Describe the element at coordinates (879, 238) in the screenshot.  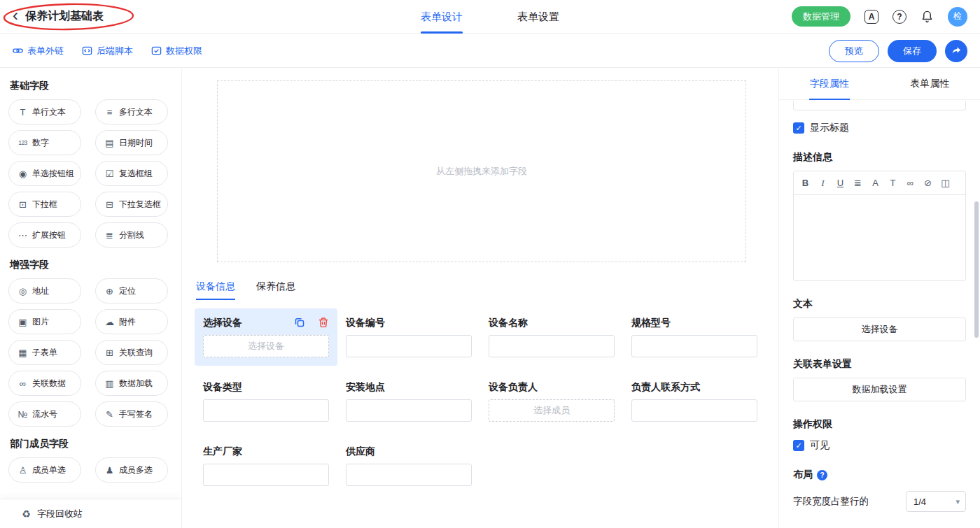
I see `description-editor-body` at that location.